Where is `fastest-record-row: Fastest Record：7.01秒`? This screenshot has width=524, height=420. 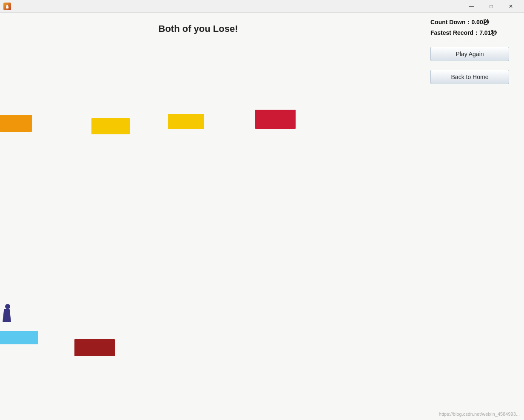
fastest-record-row: Fastest Record：7.01秒 is located at coordinates (475, 33).